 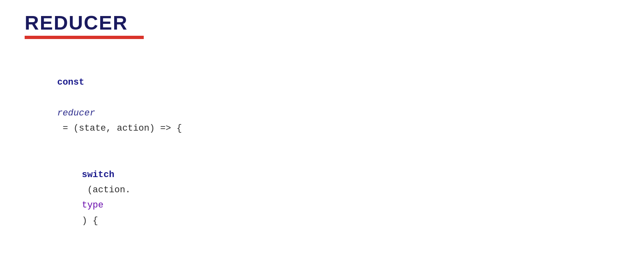 What do you see at coordinates (84, 37) in the screenshot?
I see `title-underline` at bounding box center [84, 37].